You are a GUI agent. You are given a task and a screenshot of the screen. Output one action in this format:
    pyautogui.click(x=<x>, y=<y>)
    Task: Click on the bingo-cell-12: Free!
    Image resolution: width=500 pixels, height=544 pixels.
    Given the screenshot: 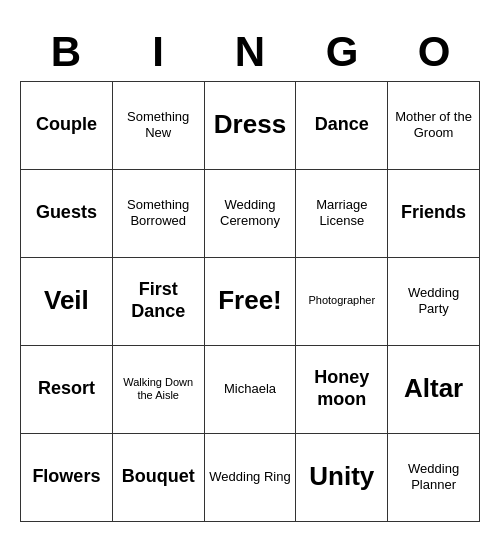 What is the action you would take?
    pyautogui.click(x=251, y=302)
    